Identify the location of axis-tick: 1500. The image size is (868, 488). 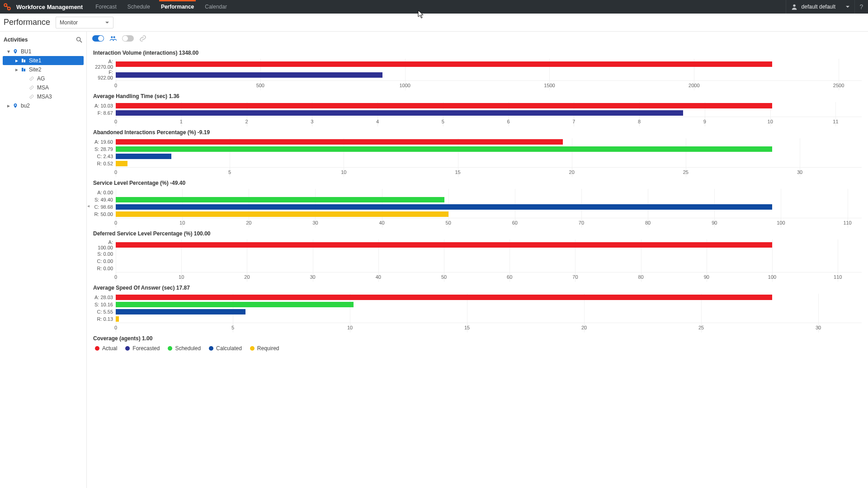
(549, 85).